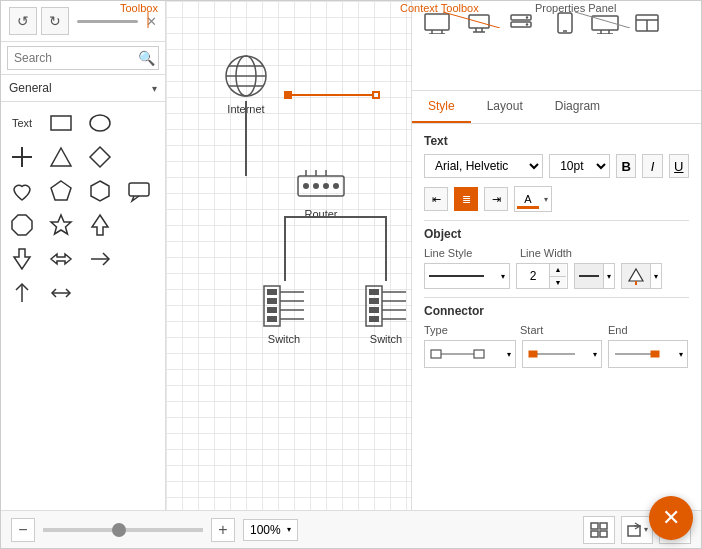  What do you see at coordinates (521, 23) in the screenshot?
I see `ctx-server-icon` at bounding box center [521, 23].